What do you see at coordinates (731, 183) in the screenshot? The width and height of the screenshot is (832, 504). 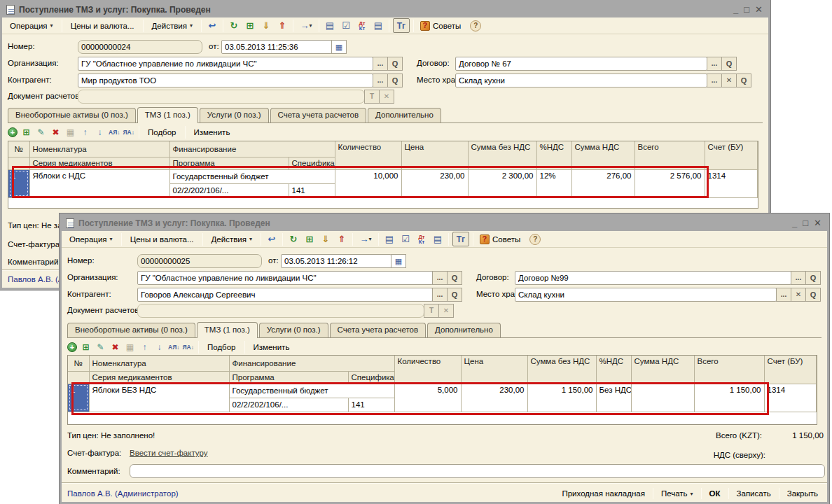 I see `account-cell: 1314` at bounding box center [731, 183].